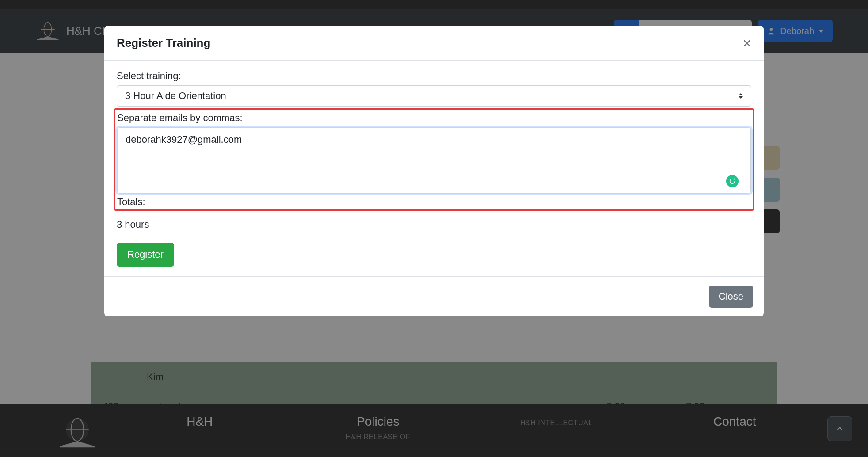 Image resolution: width=868 pixels, height=457 pixels. I want to click on select-caret-icon, so click(741, 96).